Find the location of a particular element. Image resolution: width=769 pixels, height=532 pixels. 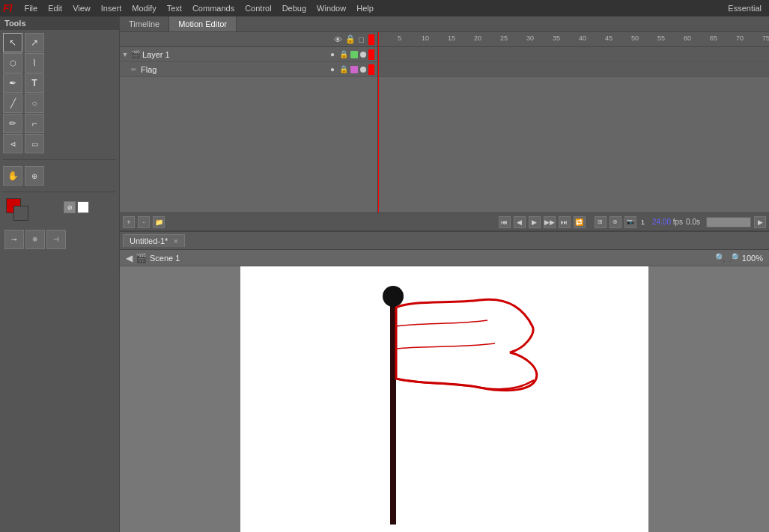

loop-button: 🔁 is located at coordinates (580, 222).